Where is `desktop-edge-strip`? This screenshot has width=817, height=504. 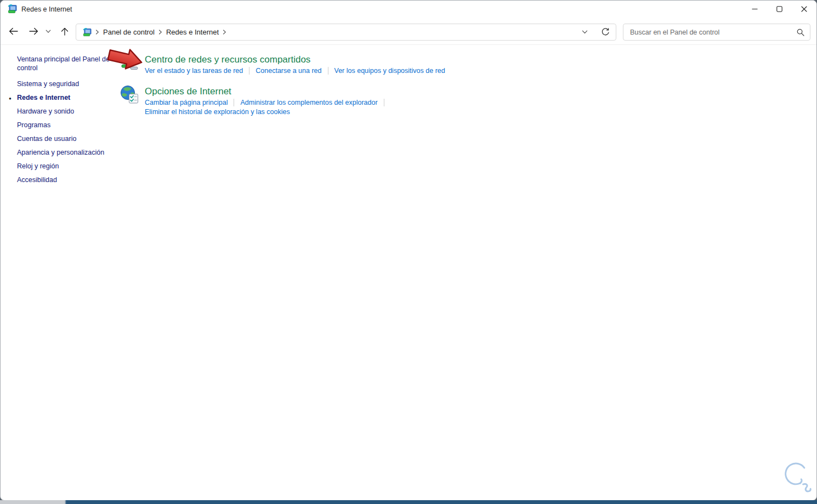 desktop-edge-strip is located at coordinates (408, 502).